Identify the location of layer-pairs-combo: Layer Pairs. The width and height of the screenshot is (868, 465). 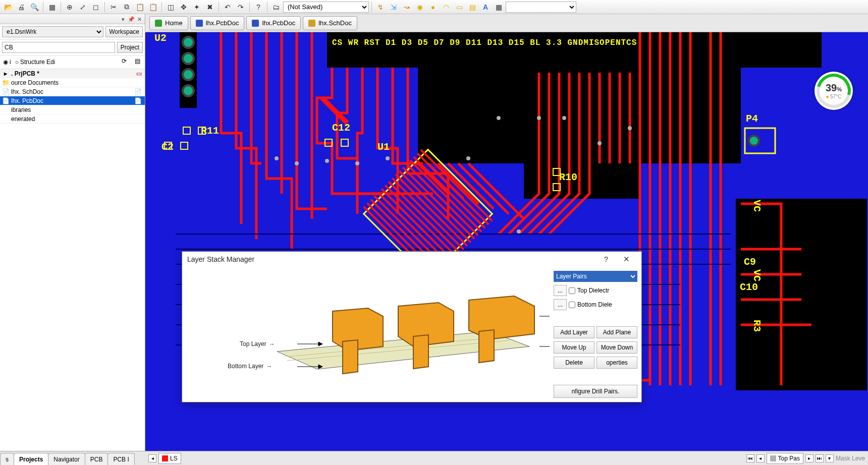
(595, 276).